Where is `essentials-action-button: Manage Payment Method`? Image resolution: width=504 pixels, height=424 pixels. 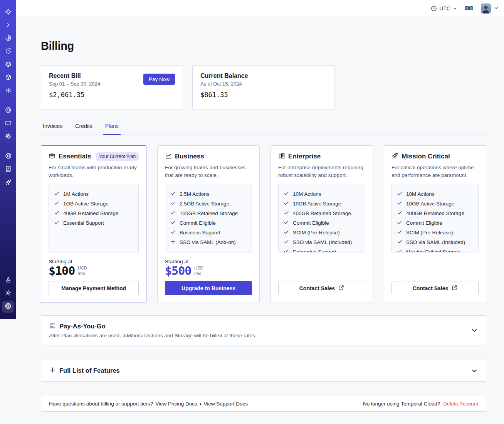
essentials-action-button: Manage Payment Method is located at coordinates (94, 288).